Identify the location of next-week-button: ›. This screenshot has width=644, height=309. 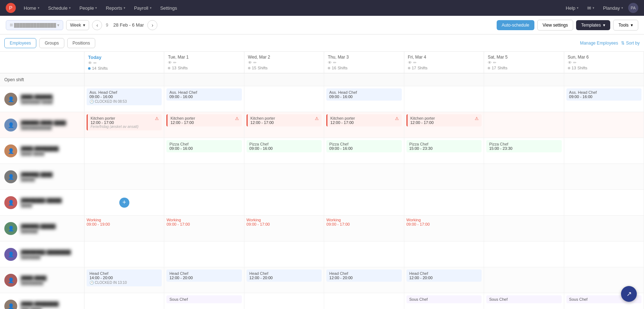
(152, 25).